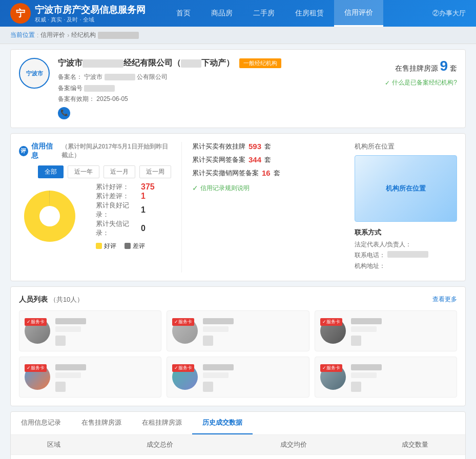  I want to click on badge-6: ✓服务卡, so click(331, 368).